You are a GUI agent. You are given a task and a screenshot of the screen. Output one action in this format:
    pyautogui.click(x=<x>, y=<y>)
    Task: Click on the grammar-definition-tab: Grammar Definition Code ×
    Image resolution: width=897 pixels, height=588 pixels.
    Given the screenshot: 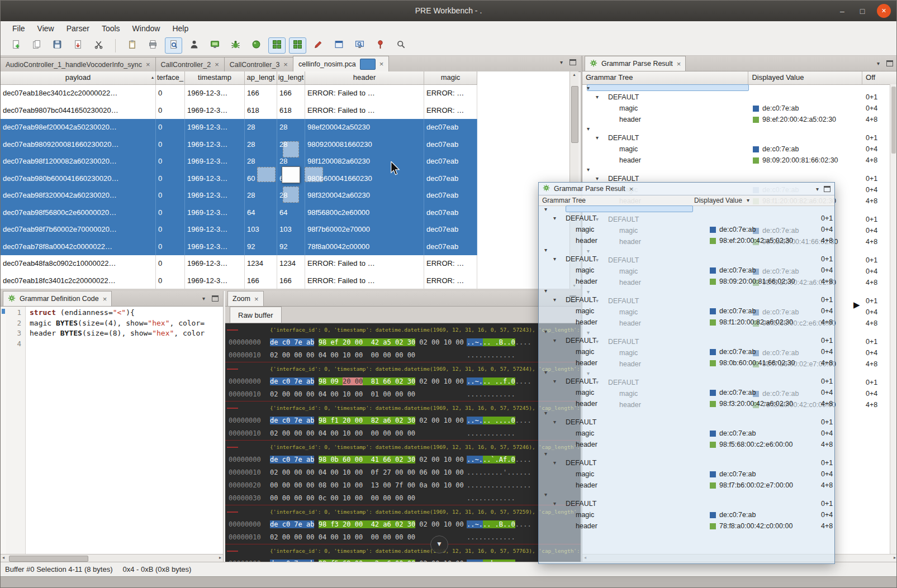 What is the action you would take?
    pyautogui.click(x=57, y=298)
    